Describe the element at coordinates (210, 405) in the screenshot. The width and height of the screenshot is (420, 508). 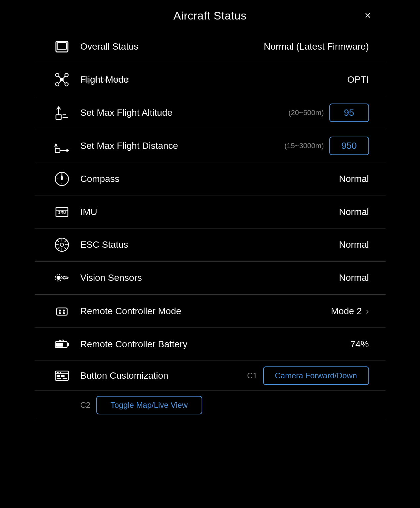
I see `c2-row: C2 Toggle Map/Live View` at that location.